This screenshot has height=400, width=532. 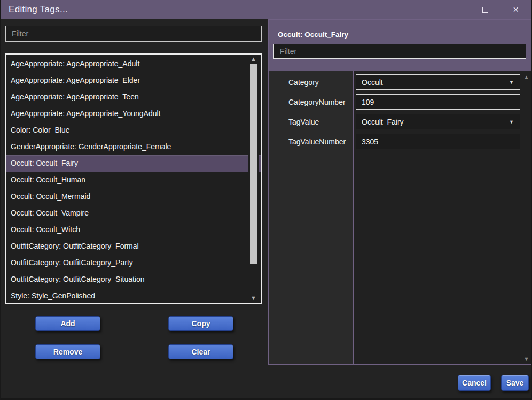 What do you see at coordinates (134, 263) in the screenshot?
I see `tag-list-item: OutfitCategory: OutfitCategory_Party` at bounding box center [134, 263].